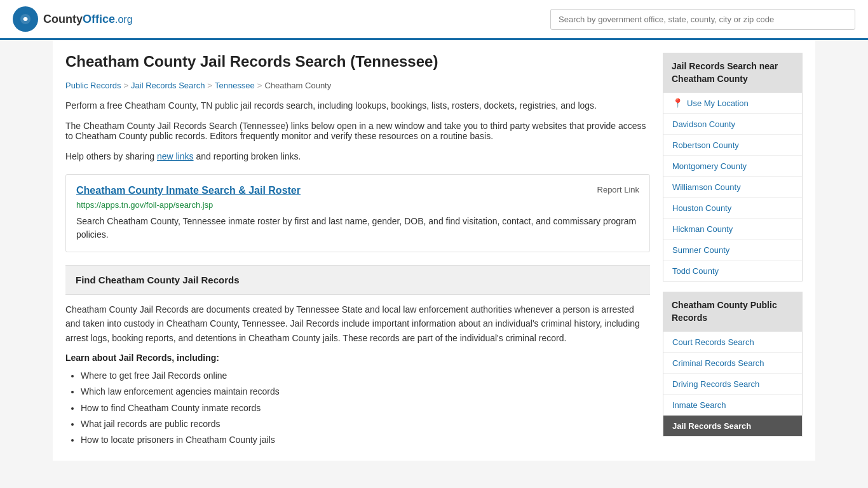 The image size is (868, 488). What do you see at coordinates (701, 250) in the screenshot?
I see `sidebar-county-link: Sumner County` at bounding box center [701, 250].